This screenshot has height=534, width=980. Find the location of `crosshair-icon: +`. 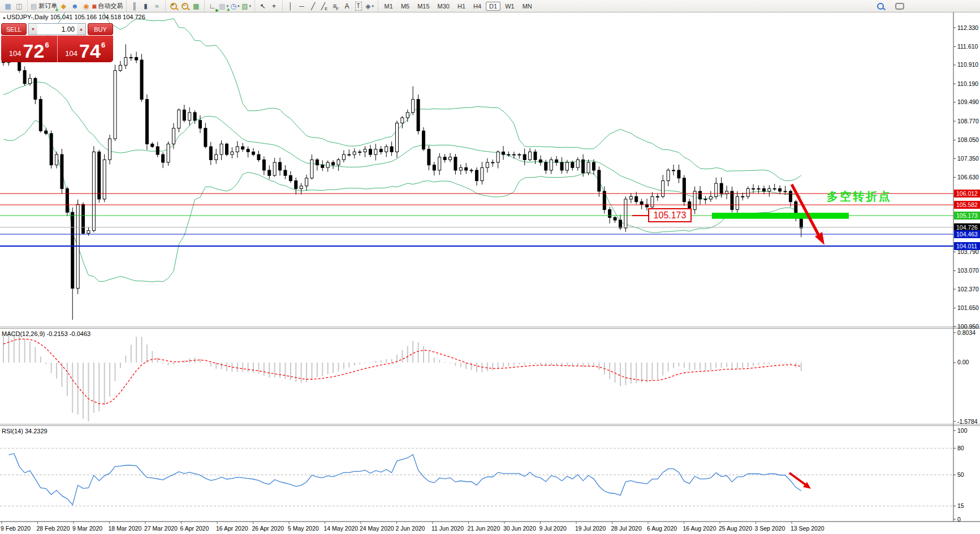

crosshair-icon: + is located at coordinates (274, 6).